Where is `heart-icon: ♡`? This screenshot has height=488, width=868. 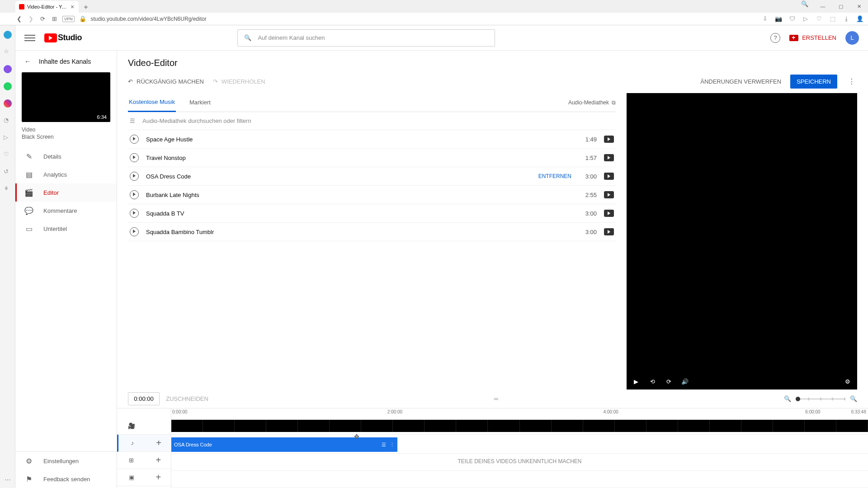 heart-icon: ♡ is located at coordinates (819, 19).